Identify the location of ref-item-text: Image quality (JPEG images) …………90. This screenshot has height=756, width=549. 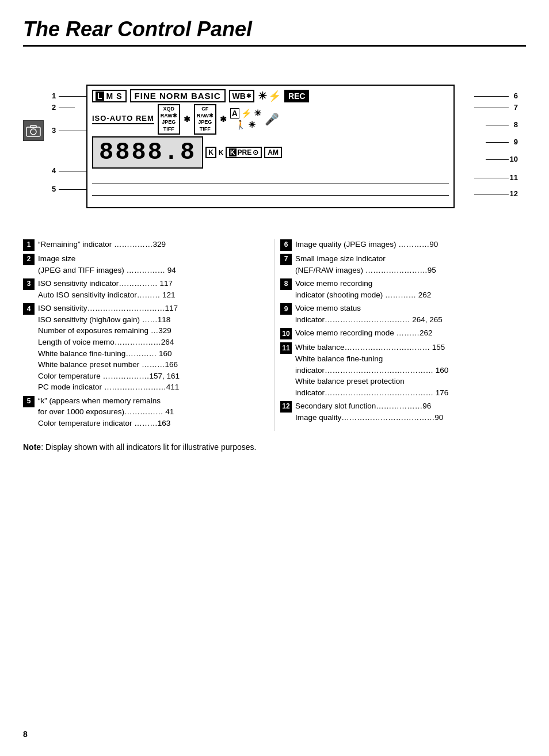
(407, 245).